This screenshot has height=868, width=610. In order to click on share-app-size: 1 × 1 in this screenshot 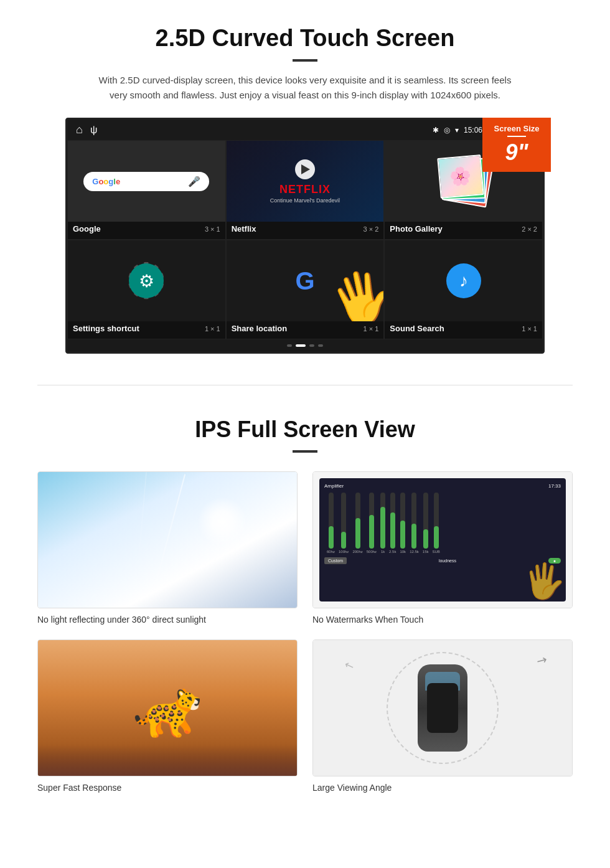, I will do `click(371, 329)`.